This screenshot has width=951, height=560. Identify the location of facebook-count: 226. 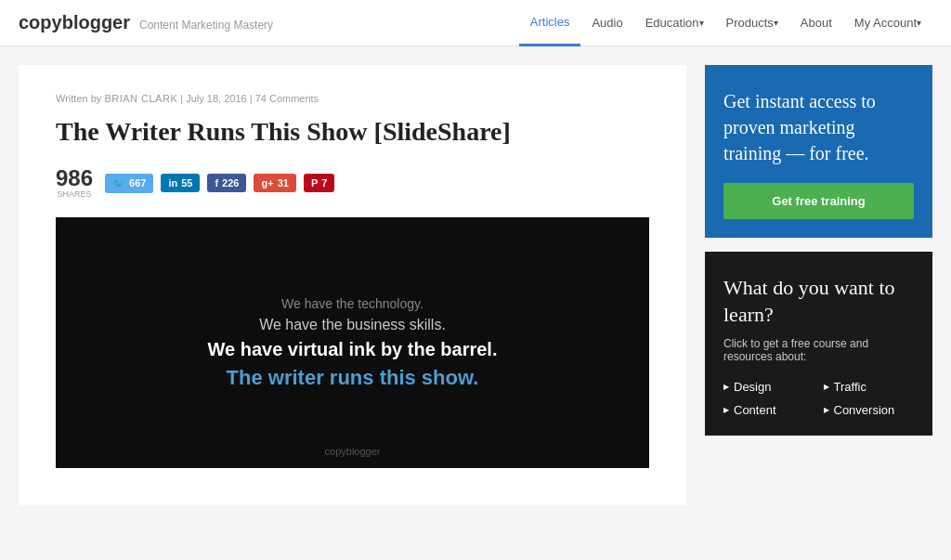
(230, 183).